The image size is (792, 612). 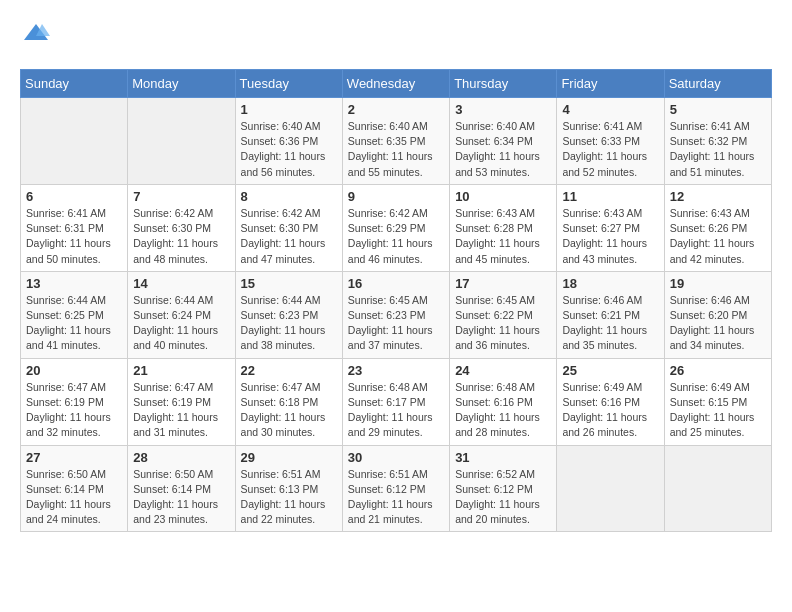 I want to click on day-info: Sunrise: 6:51 AMSunset: 6:12 PMDaylight:…, so click(x=396, y=498).